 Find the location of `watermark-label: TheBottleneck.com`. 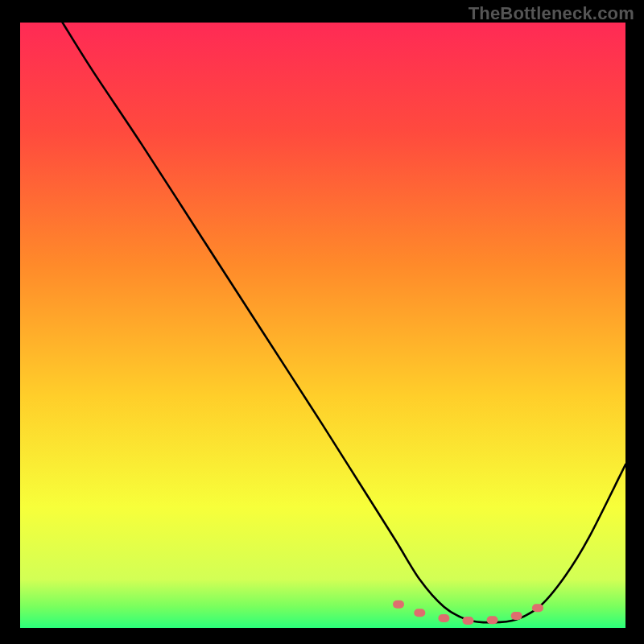

watermark-label: TheBottleneck.com is located at coordinates (551, 14).